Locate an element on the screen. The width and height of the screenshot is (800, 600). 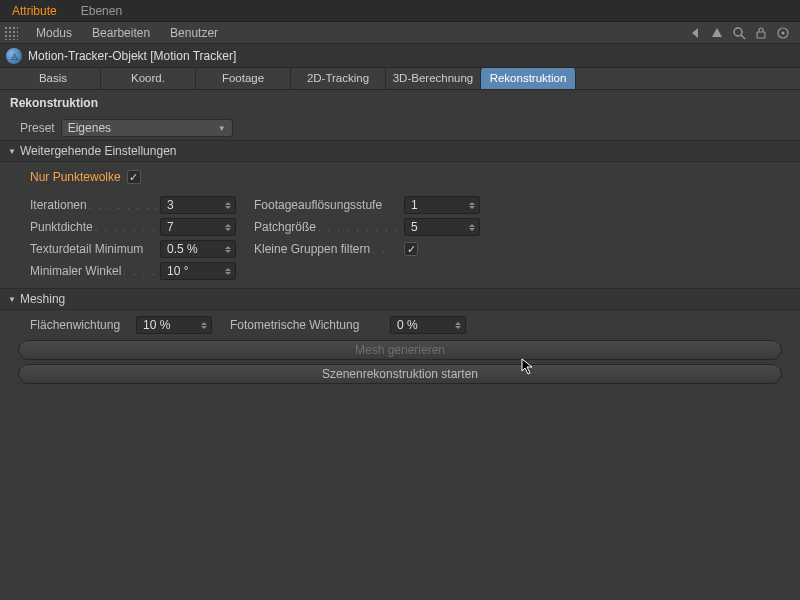
object-title: Motion-Tracker-Objekt [Motion Tracker] is located at coordinates (132, 56).